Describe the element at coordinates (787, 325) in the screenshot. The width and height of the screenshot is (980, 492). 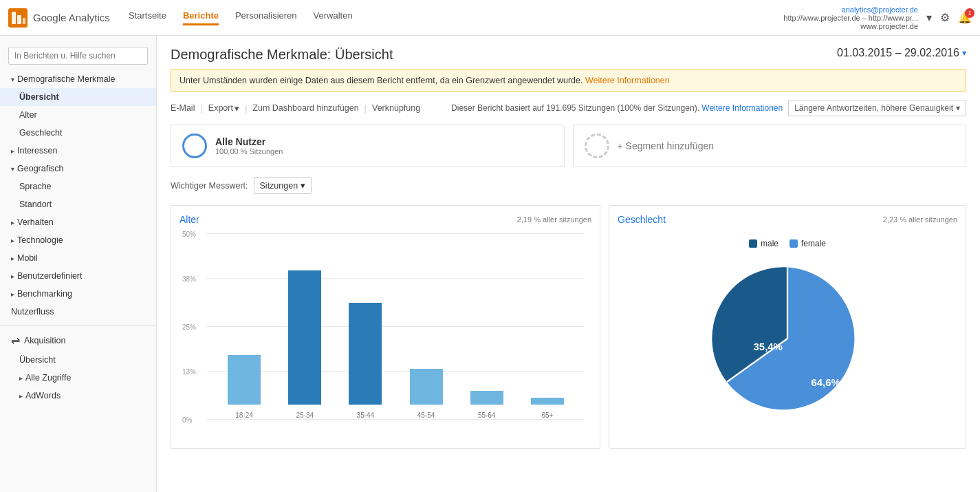
I see `pie-chart-area: male female` at that location.